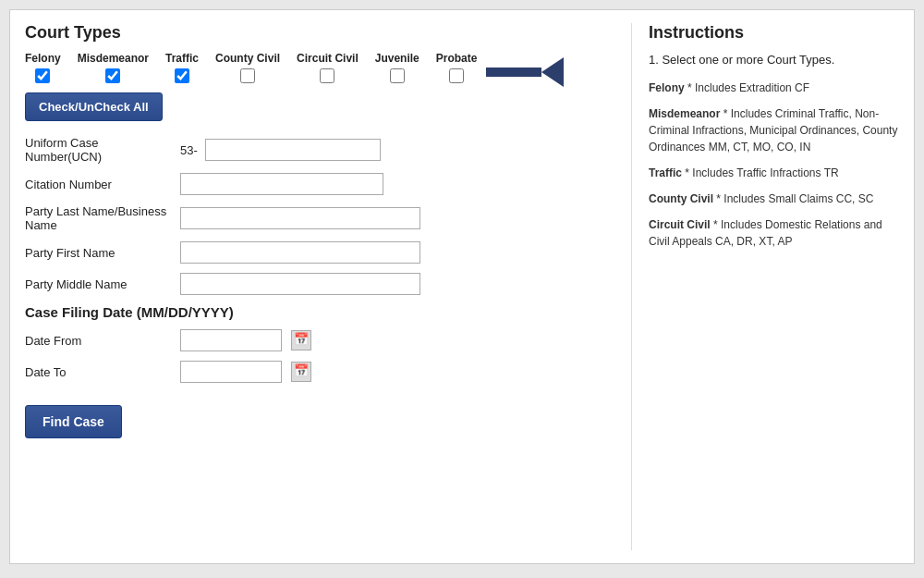 Image resolution: width=924 pixels, height=578 pixels. I want to click on county-civil-instruction: County Civil * Includes Small Claims CC,…, so click(774, 199).